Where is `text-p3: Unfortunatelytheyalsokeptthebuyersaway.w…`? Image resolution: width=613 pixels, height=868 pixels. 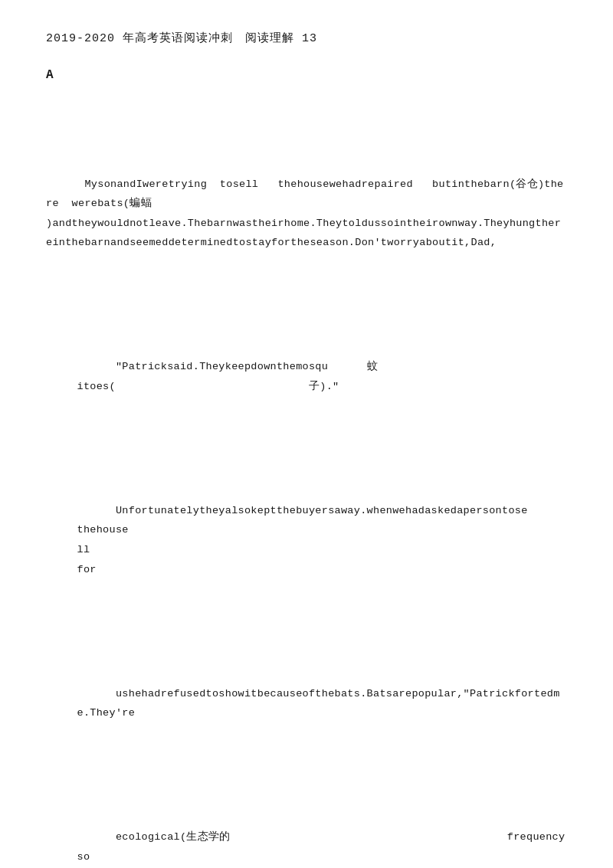
text-p3: Unfortunatelytheyalsokeptthebuyersaway.w… is located at coordinates (332, 540).